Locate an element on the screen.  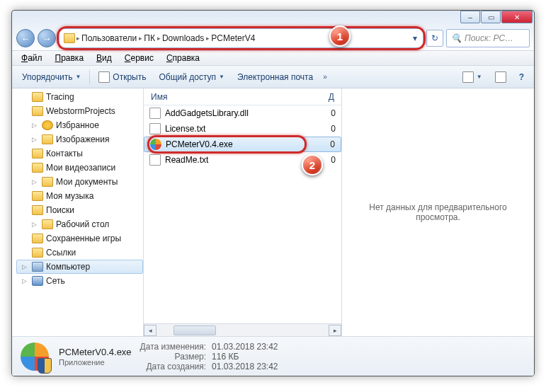
menu-file: Файл is located at coordinates (32, 58).